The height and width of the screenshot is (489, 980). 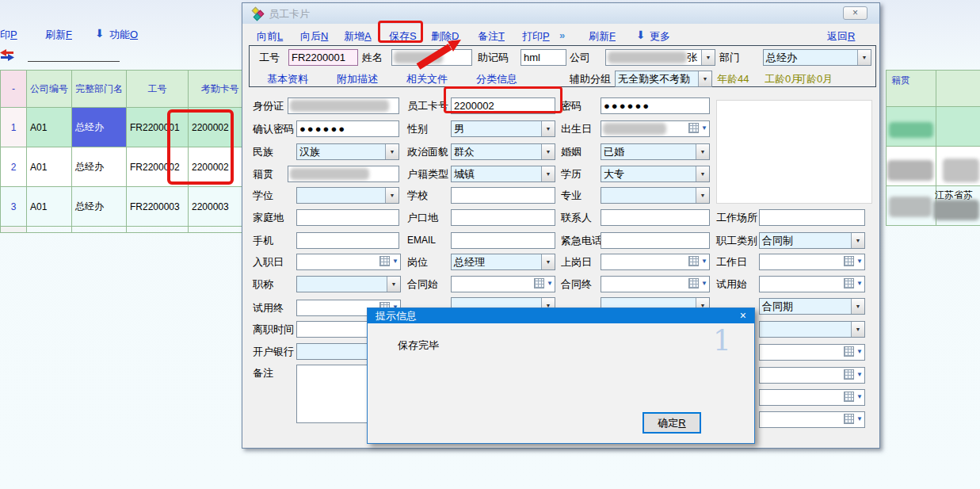 I want to click on contact-field, so click(x=655, y=217).